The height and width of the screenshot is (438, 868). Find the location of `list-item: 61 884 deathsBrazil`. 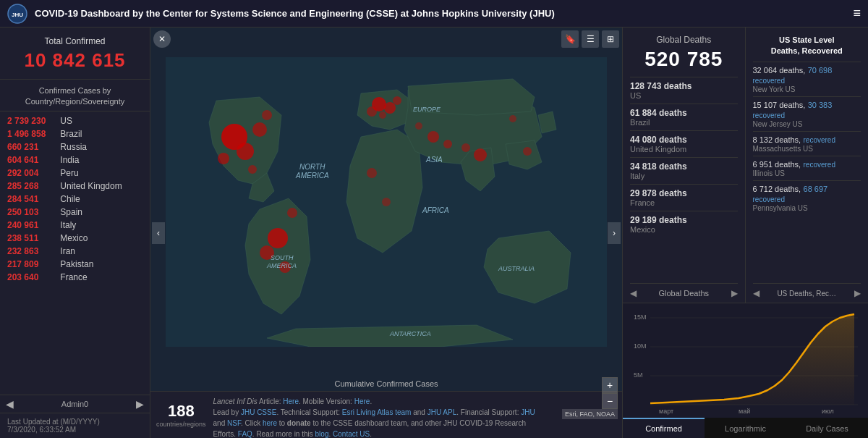

list-item: 61 884 deathsBrazil is located at coordinates (684, 117).